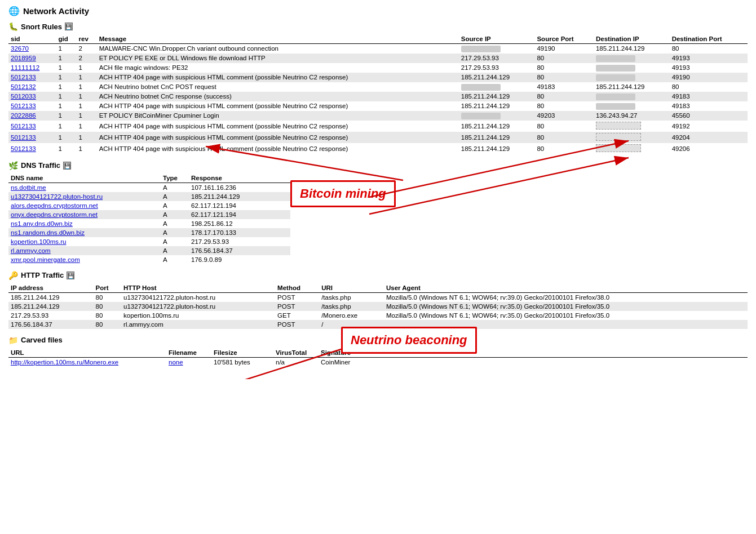 The image size is (756, 534). Describe the element at coordinates (149, 206) in the screenshot. I see `table-row: alors.deepdns.cryptostorm.net A 62.117.1…` at that location.